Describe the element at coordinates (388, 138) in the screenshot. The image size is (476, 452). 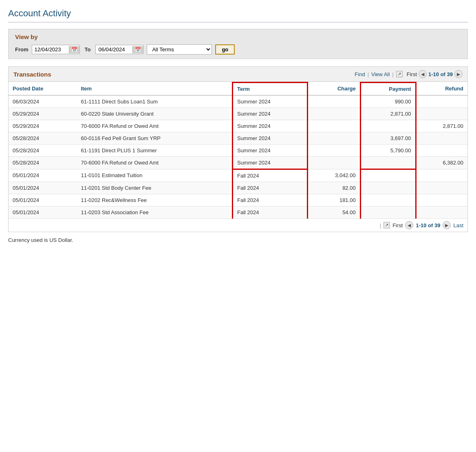
I see `cell-payment: 3,697.00` at that location.